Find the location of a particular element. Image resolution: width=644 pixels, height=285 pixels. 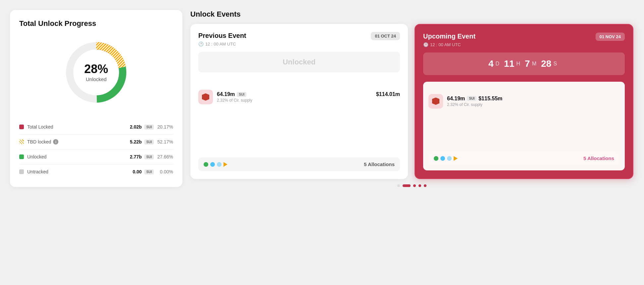

upcoming-dot-green is located at coordinates (436, 158).